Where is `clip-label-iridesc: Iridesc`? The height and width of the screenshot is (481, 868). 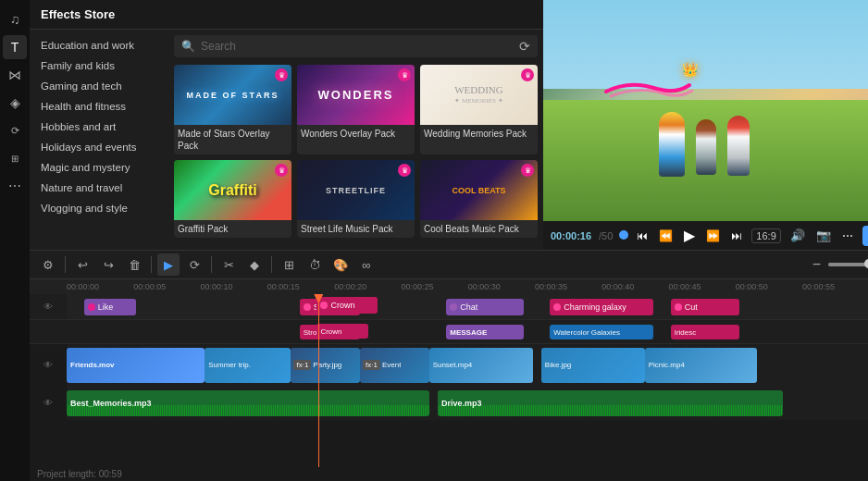
clip-label-iridesc: Iridesc is located at coordinates (686, 333).